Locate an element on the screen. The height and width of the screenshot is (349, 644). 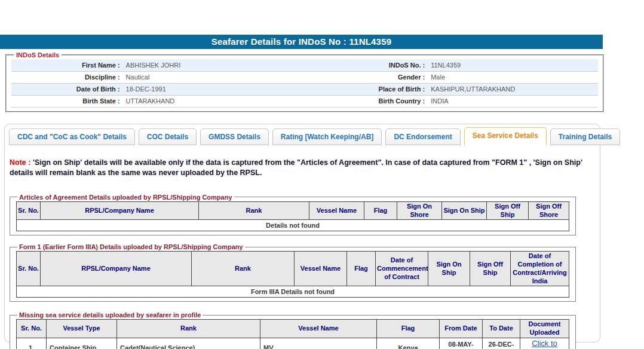
header-cell: From Date is located at coordinates (461, 329).